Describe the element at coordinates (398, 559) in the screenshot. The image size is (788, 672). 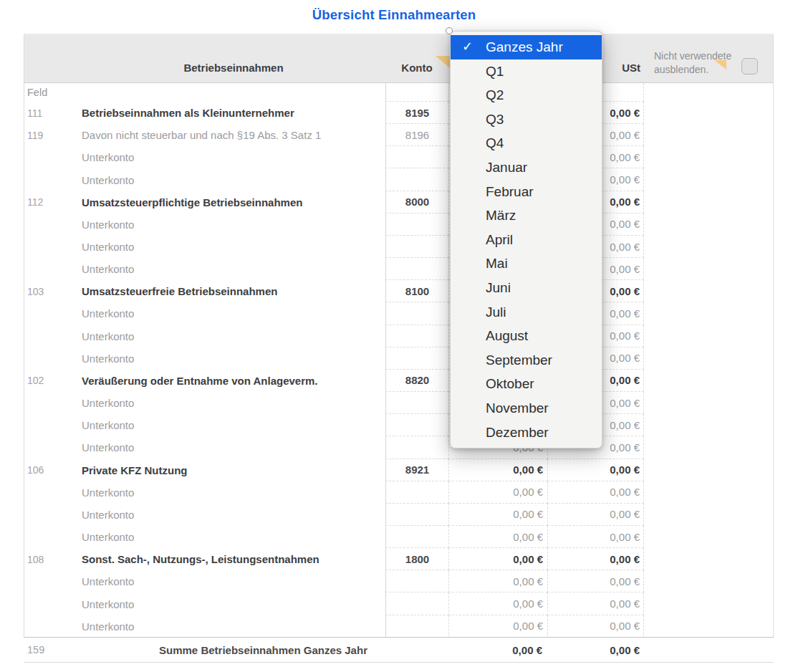
I see `table-row: 108 Sonst. Sach-, Nutzungs-, Leistungsen…` at that location.